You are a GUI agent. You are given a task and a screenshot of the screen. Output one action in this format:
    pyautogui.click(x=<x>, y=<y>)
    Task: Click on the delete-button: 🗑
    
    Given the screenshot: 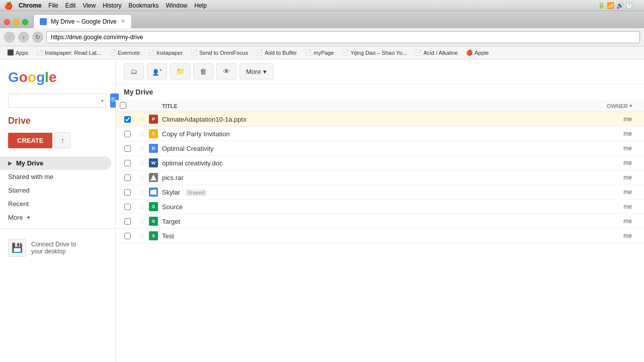 What is the action you would take?
    pyautogui.click(x=203, y=71)
    